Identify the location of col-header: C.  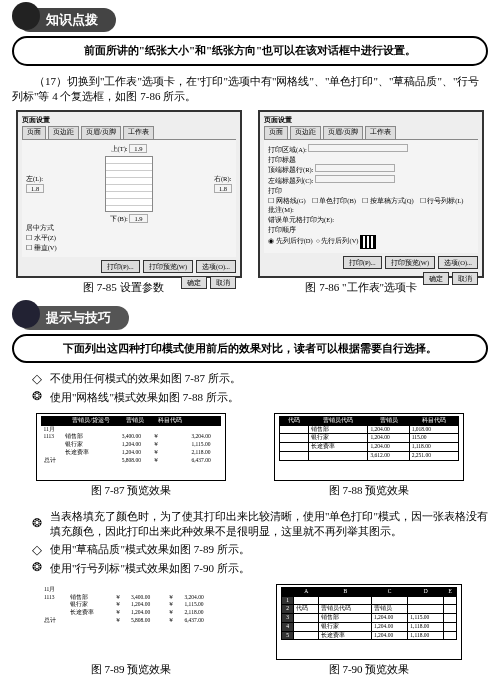
(389, 592).